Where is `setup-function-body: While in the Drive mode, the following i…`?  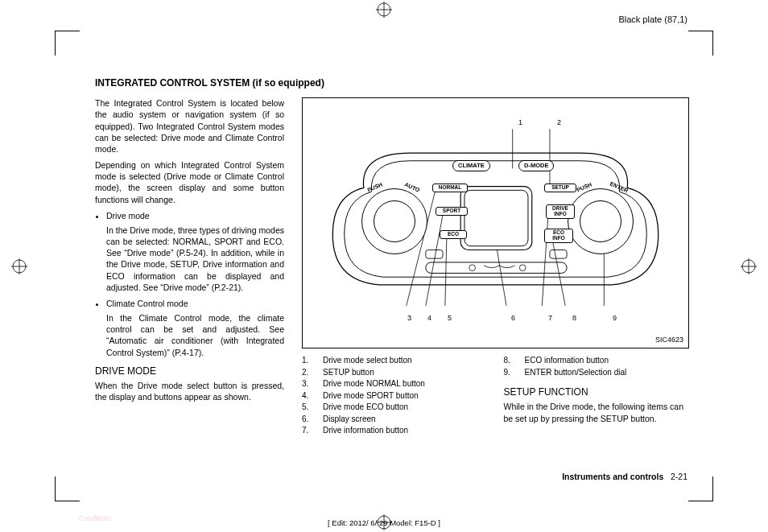 setup-function-body: While in the Drive mode, the following i… is located at coordinates (596, 412).